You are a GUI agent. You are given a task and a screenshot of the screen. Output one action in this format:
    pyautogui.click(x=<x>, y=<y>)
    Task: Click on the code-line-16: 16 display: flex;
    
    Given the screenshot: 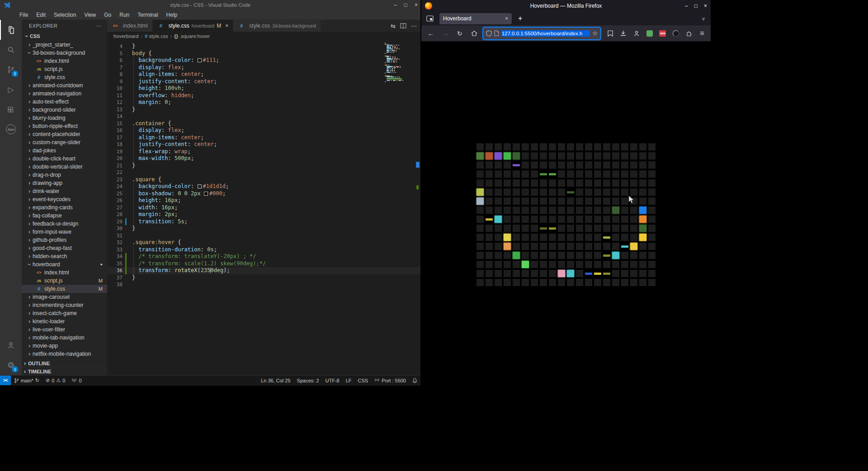 What is the action you would take?
    pyautogui.click(x=264, y=131)
    